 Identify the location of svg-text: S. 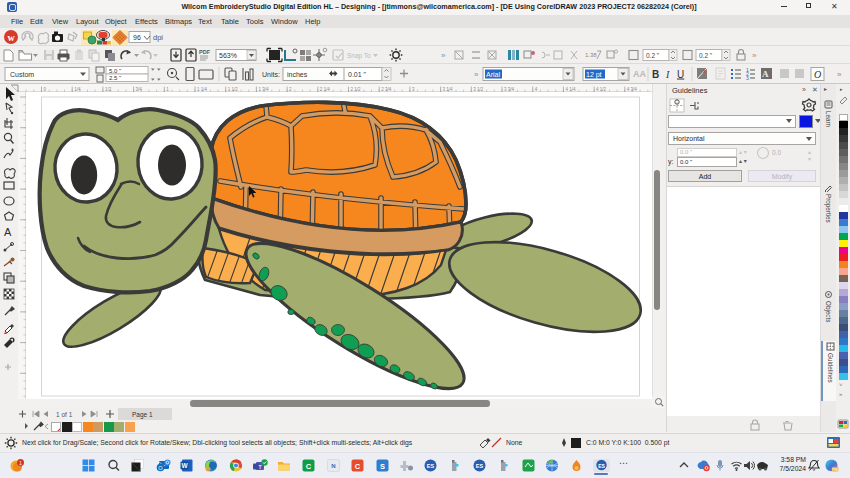
(382, 466).